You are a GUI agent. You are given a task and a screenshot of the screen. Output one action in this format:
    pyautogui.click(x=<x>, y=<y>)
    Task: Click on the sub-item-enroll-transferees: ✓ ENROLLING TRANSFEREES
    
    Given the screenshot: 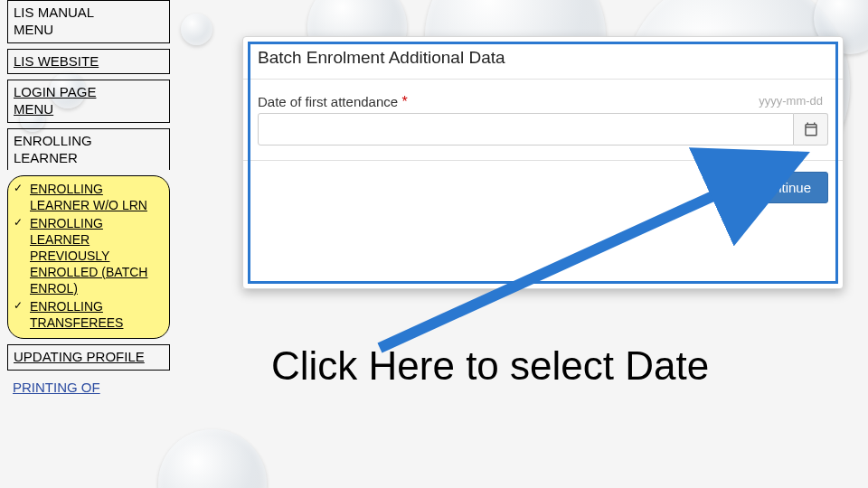 What is the action you would take?
    pyautogui.click(x=88, y=315)
    